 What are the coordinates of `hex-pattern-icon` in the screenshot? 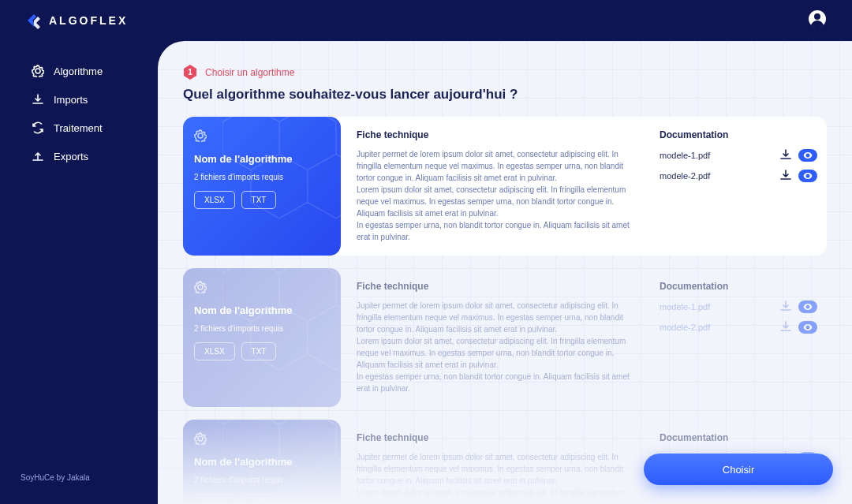 It's located at (282, 462).